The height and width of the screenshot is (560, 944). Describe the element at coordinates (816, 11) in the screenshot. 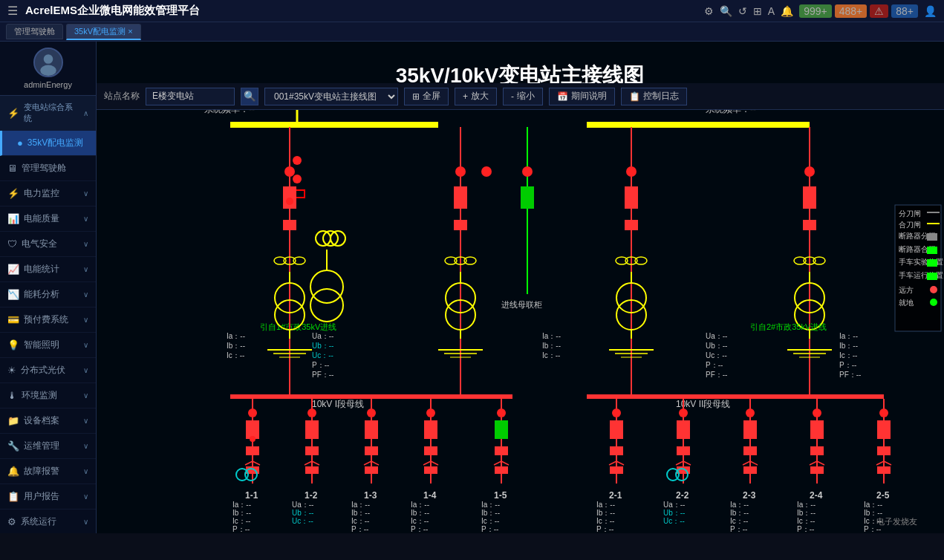

I see `badge-green: 999+` at that location.